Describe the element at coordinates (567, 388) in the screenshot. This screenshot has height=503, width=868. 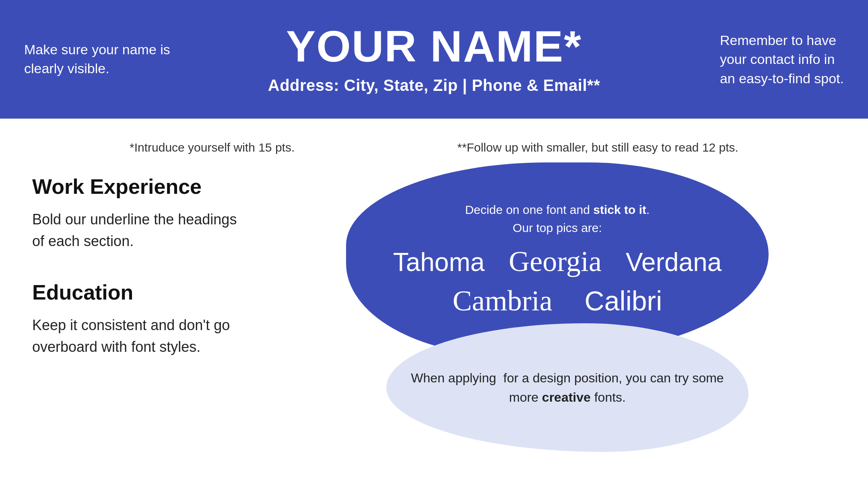
I see `creative-blob: When applying for a design position, you…` at that location.